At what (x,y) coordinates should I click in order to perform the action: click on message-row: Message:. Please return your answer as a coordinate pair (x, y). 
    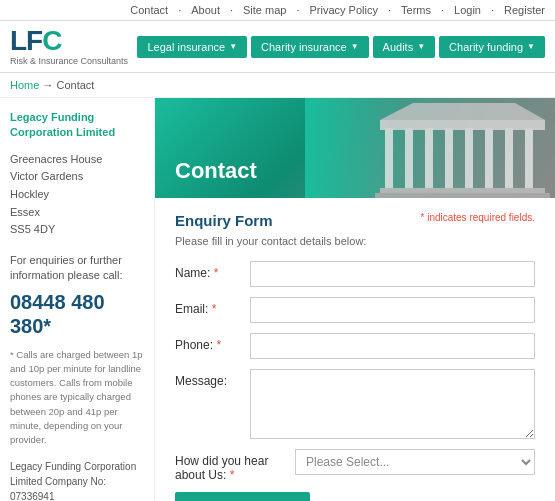
    Looking at the image, I should click on (355, 404).